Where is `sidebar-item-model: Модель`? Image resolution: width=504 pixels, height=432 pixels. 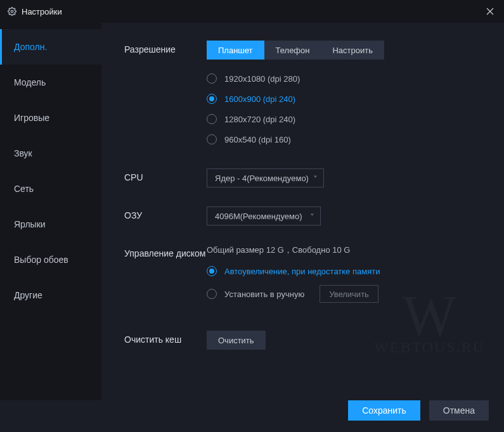 sidebar-item-model: Модель is located at coordinates (51, 82).